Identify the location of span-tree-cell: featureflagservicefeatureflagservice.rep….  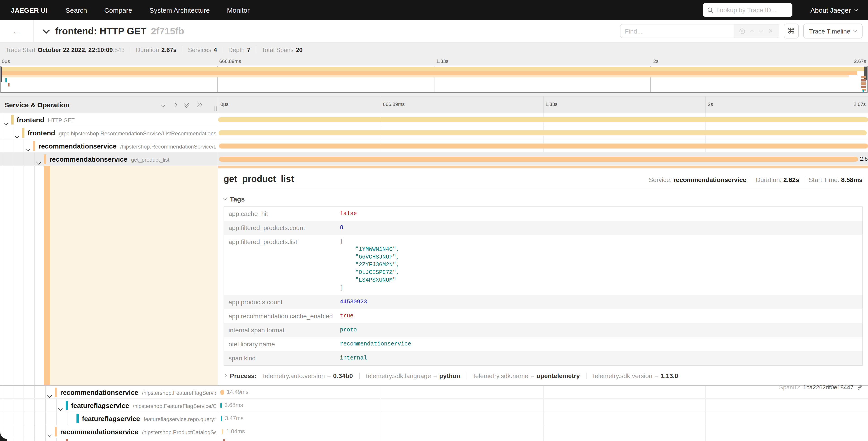
(109, 418).